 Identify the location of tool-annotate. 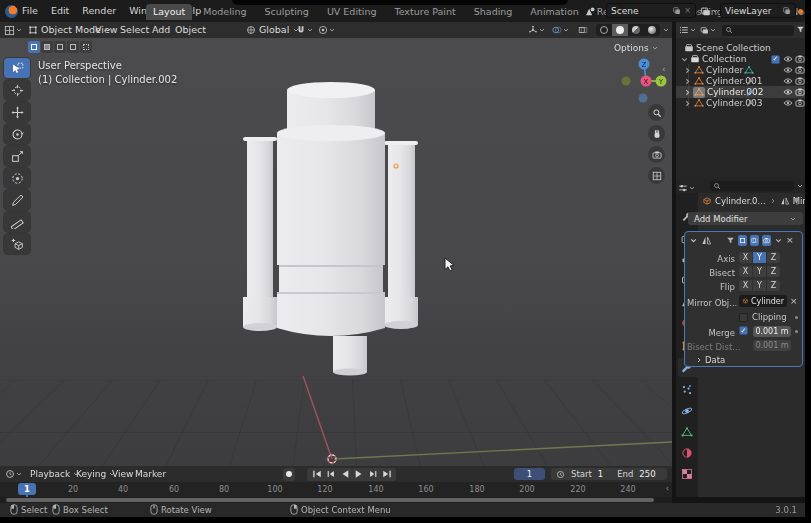
(17, 200).